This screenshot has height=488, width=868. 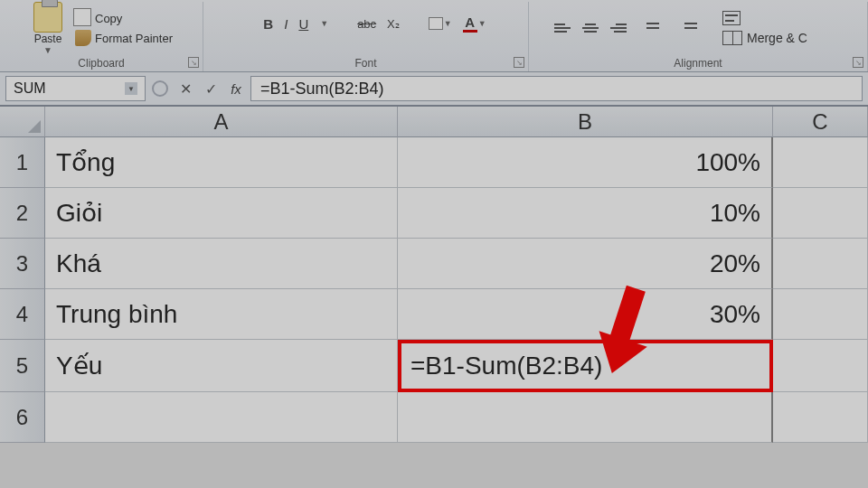 I want to click on wrap-text-icon, so click(x=731, y=18).